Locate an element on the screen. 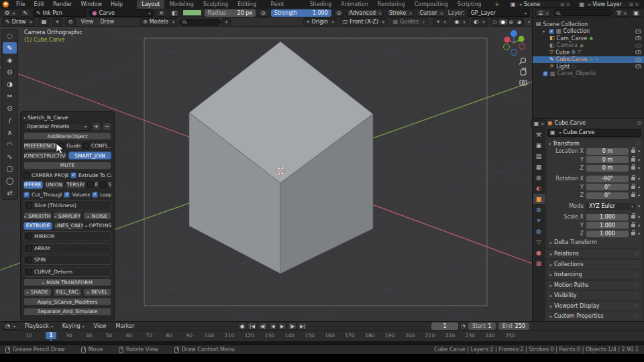  tab-texture-paint: Texture Paint is located at coordinates (286, 4).